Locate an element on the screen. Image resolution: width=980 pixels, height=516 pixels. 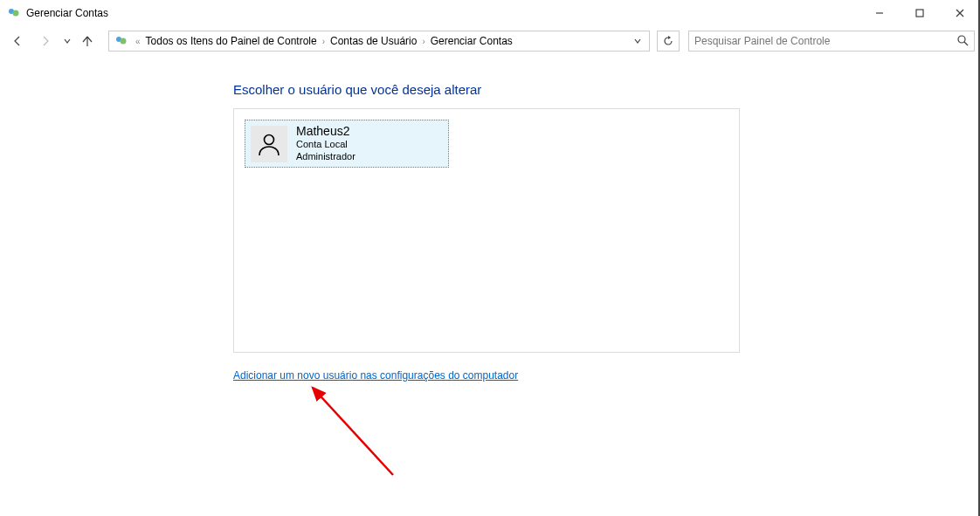
app-icon is located at coordinates (14, 13).